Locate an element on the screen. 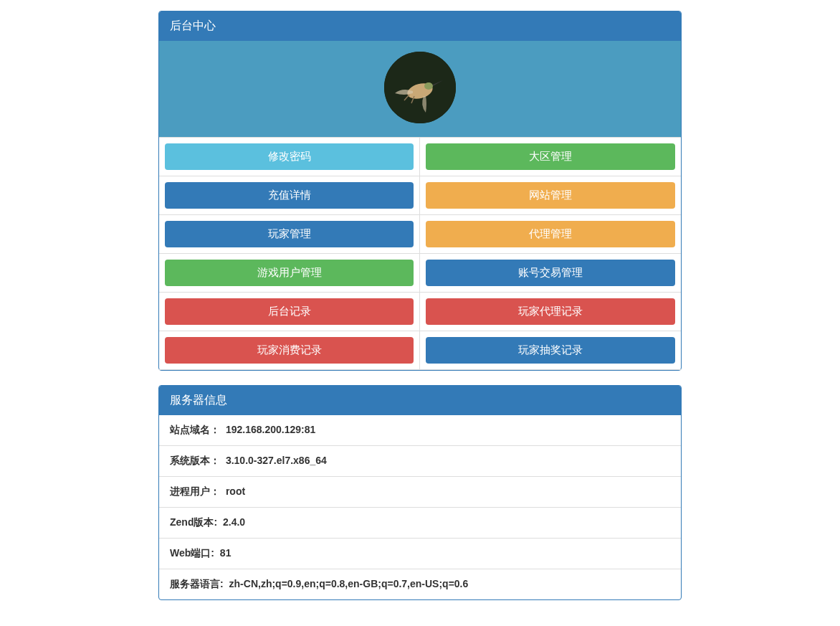  info-row-system: 系统版本： 3.10.0-327.el7.x86_64 is located at coordinates (420, 460).